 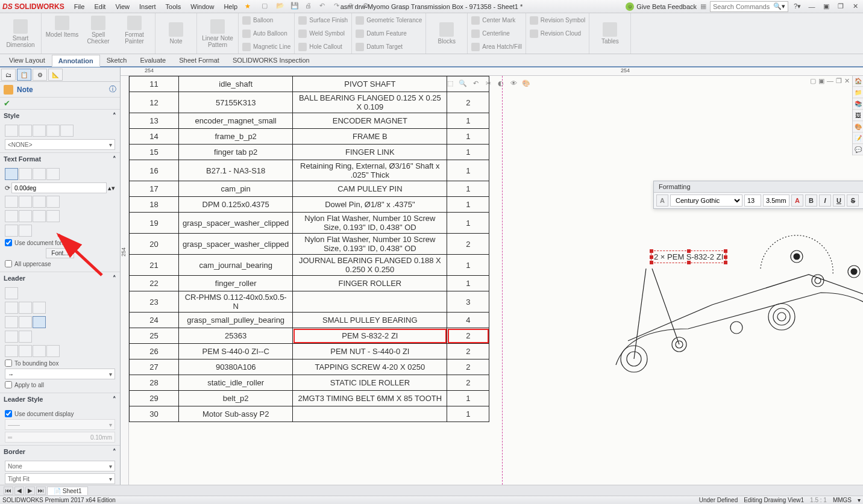 What do you see at coordinates (310, 383) in the screenshot?
I see `table-row: 28static_idle_rollerSTATIC IDLE ROLLER2` at bounding box center [310, 383].